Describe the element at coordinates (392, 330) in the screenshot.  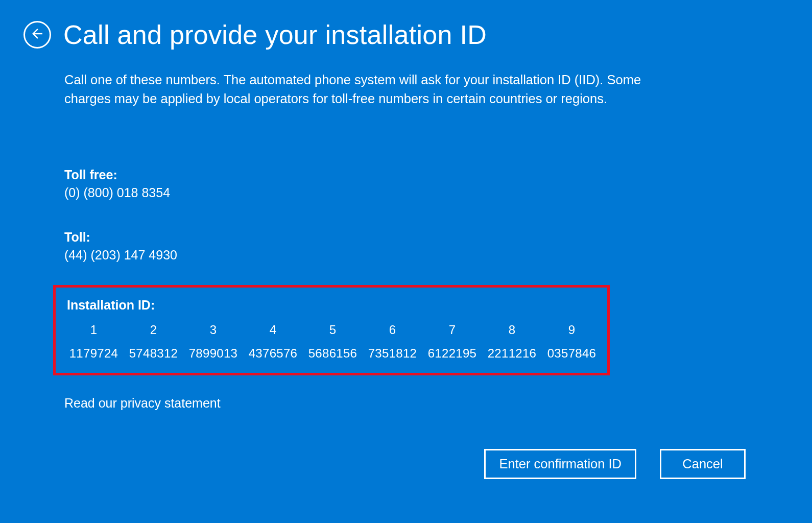
I see `id-index: 6` at that location.